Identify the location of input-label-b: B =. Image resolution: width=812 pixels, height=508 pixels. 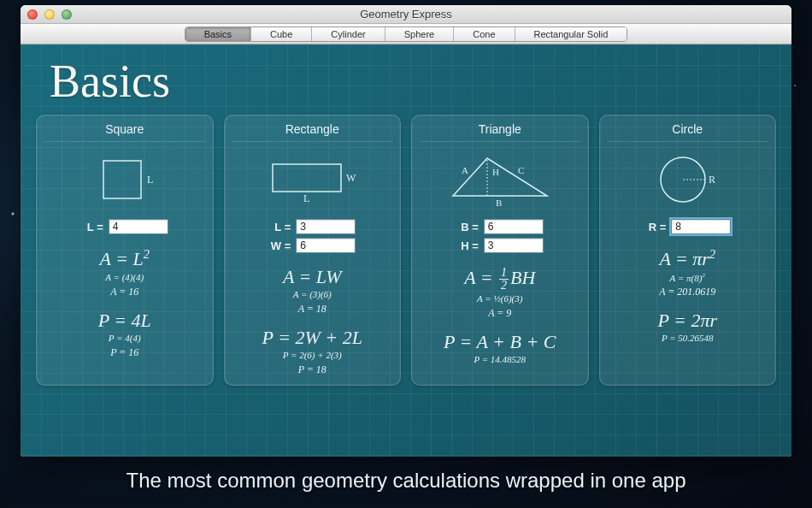
(468, 227).